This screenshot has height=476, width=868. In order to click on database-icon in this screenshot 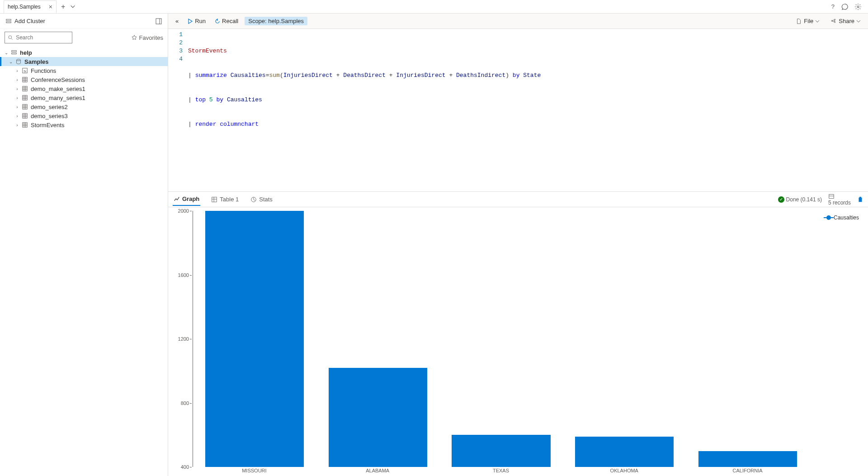, I will do `click(19, 62)`.